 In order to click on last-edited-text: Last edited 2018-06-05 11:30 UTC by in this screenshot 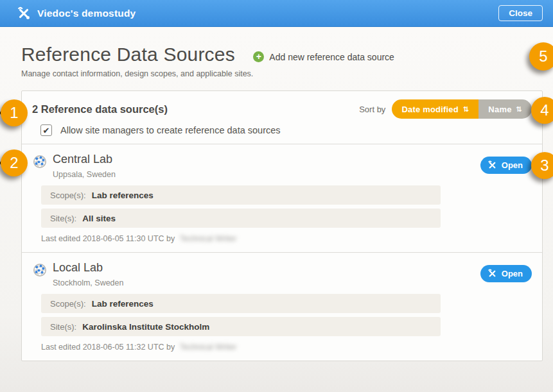, I will do `click(108, 239)`.